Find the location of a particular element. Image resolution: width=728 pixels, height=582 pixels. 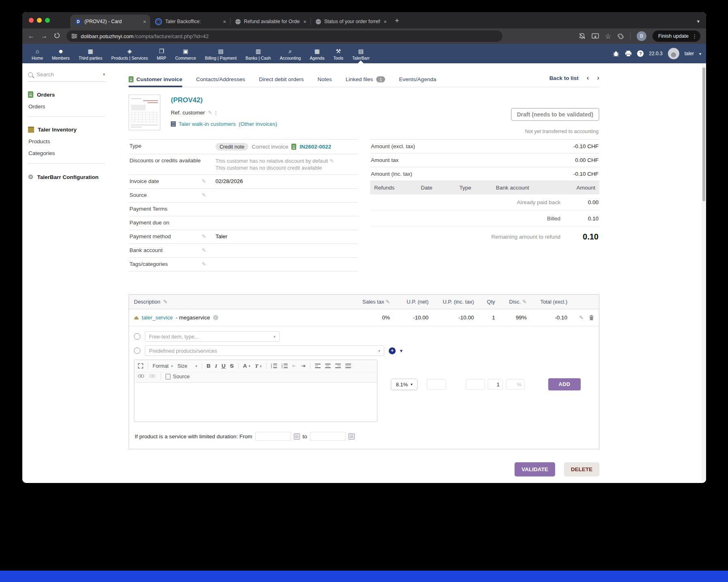

tab-events-agenda: Events/Agenda is located at coordinates (418, 82).